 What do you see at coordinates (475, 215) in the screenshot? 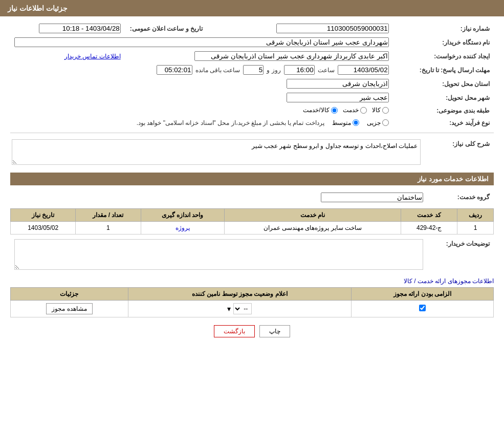
I see `col-row-num: ردیف` at bounding box center [475, 215].